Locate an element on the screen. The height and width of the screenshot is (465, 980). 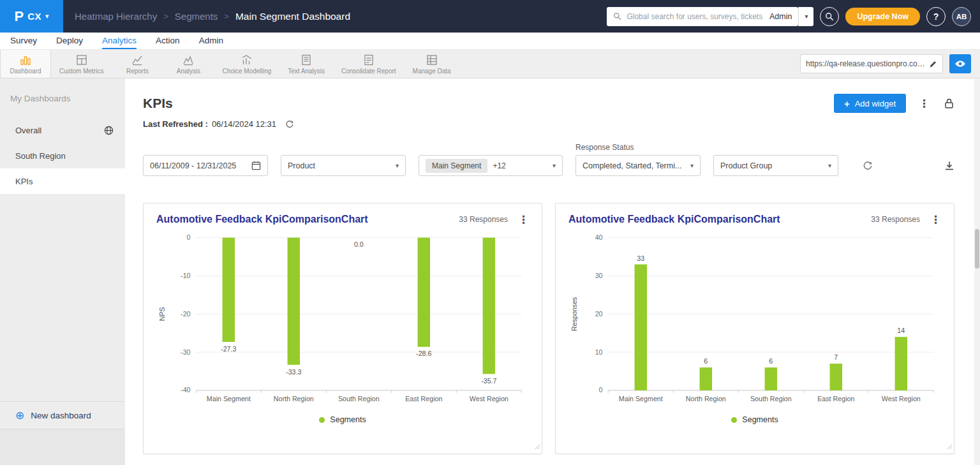
tab-deploy: Deploy is located at coordinates (70, 41).